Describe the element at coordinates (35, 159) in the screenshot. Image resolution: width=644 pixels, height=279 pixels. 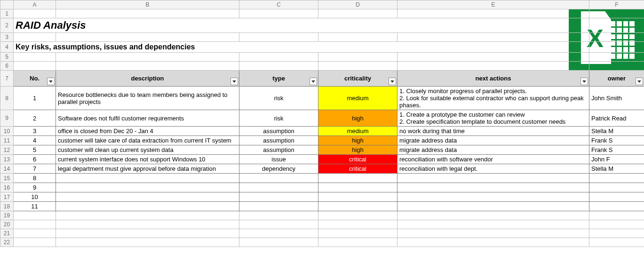
I see `cell-no: 6` at that location.